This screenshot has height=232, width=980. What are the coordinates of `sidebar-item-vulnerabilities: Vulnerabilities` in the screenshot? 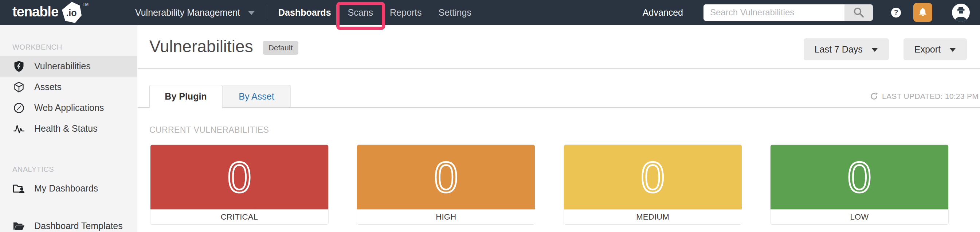 It's located at (68, 66).